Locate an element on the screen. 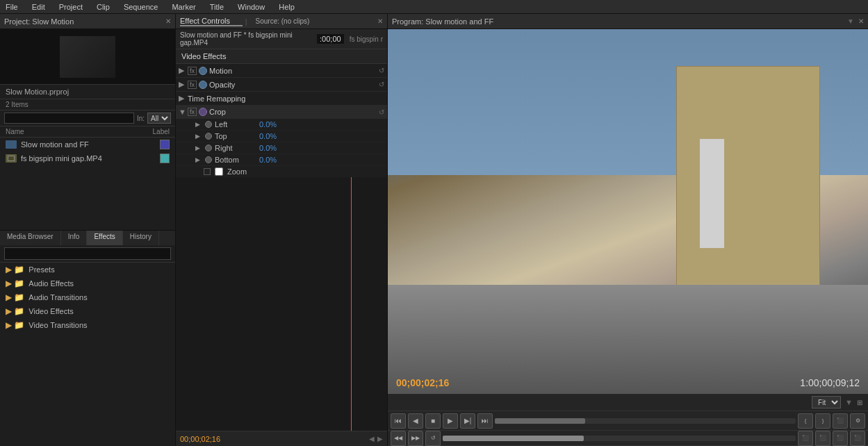  frame-back-btn: ◀ is located at coordinates (416, 421).